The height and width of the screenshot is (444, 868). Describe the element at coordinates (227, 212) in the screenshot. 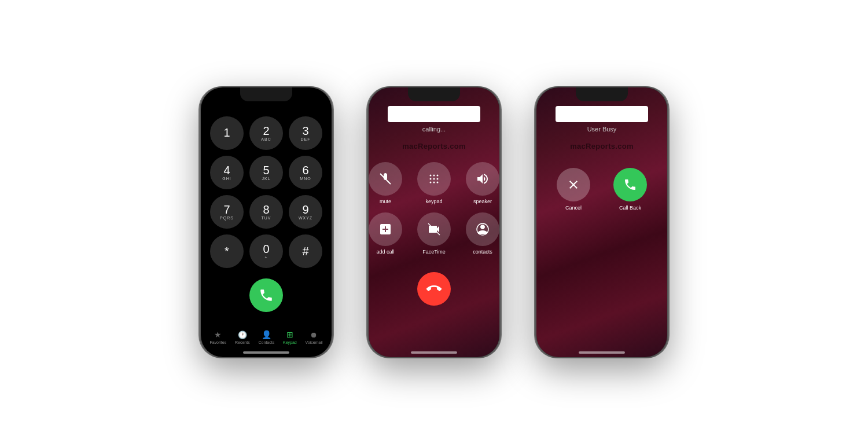

I see `dial-7: 7PQRS` at that location.